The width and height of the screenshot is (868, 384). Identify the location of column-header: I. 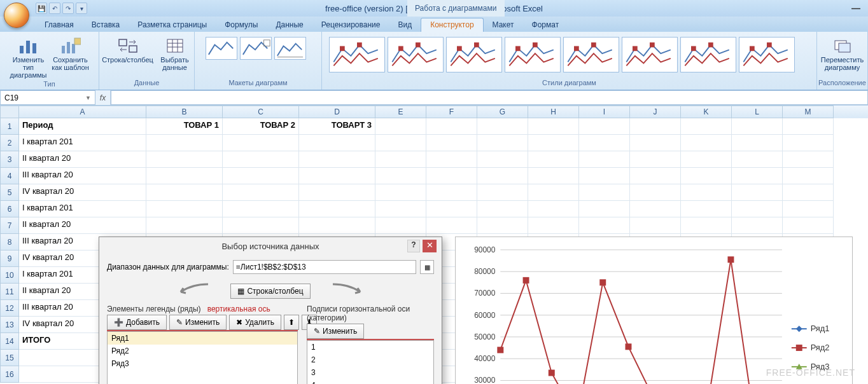
(605, 112).